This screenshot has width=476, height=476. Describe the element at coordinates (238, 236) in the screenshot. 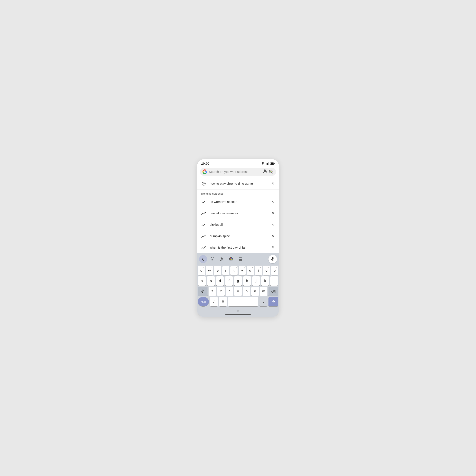

I see `trending-item-3: pumpkin spice` at that location.